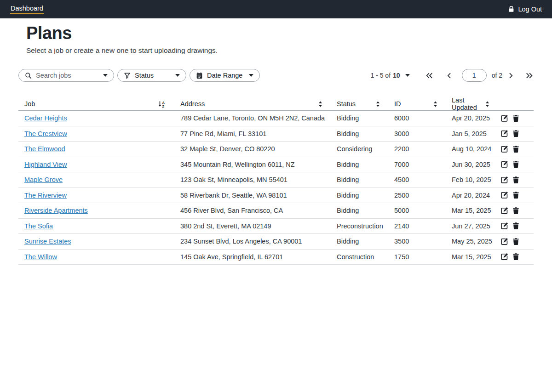  Describe the element at coordinates (289, 39) in the screenshot. I see `page-header: Plans Select a job or create a new one t…` at that location.